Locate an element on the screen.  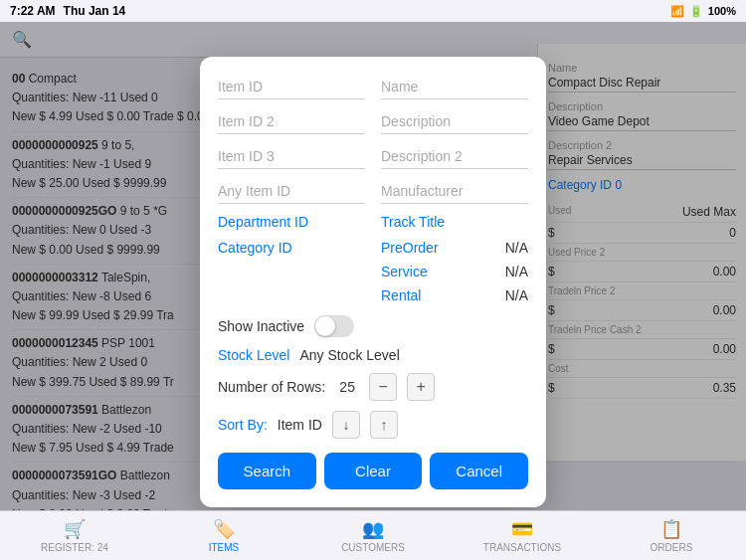
num-rows-label: Number of Rows: is located at coordinates (272, 387).